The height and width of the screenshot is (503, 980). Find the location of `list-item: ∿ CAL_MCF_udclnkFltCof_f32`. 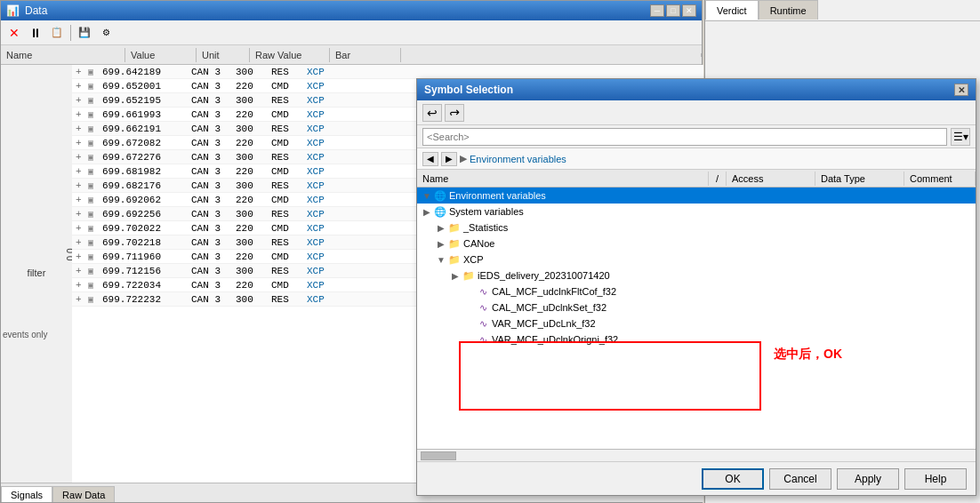

list-item: ∿ CAL_MCF_udclnkFltCof_f32 is located at coordinates (696, 291).